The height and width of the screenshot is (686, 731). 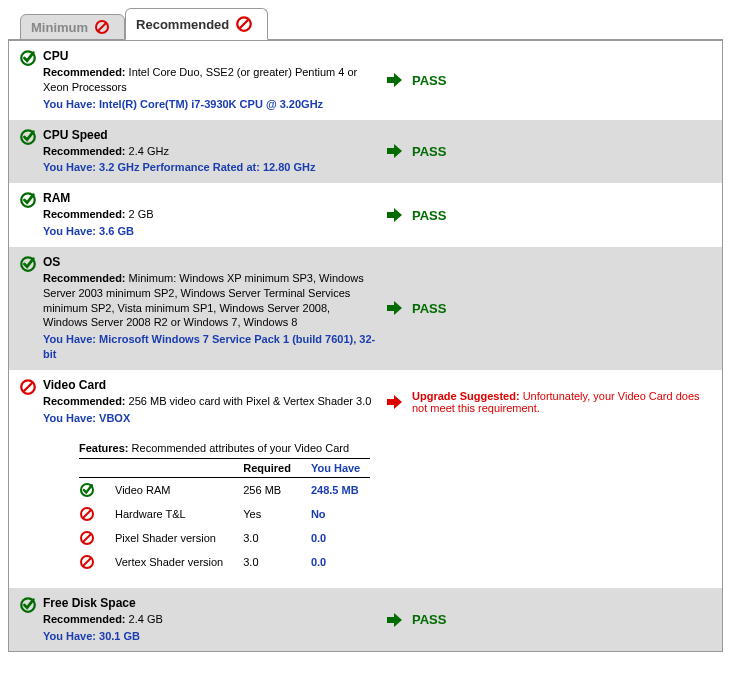 What do you see at coordinates (72, 27) in the screenshot?
I see `tab-minimum: Minimum` at bounding box center [72, 27].